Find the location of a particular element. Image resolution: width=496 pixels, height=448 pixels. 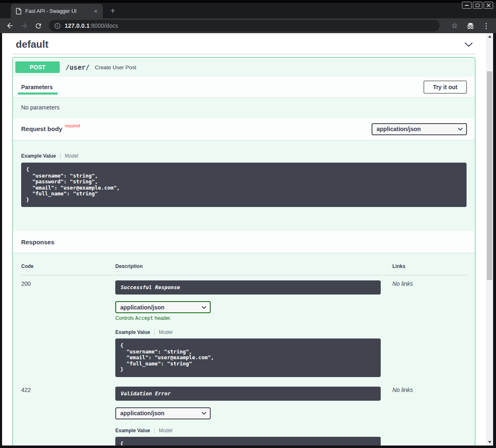

no-parameters-text: No parameters is located at coordinates (244, 108).